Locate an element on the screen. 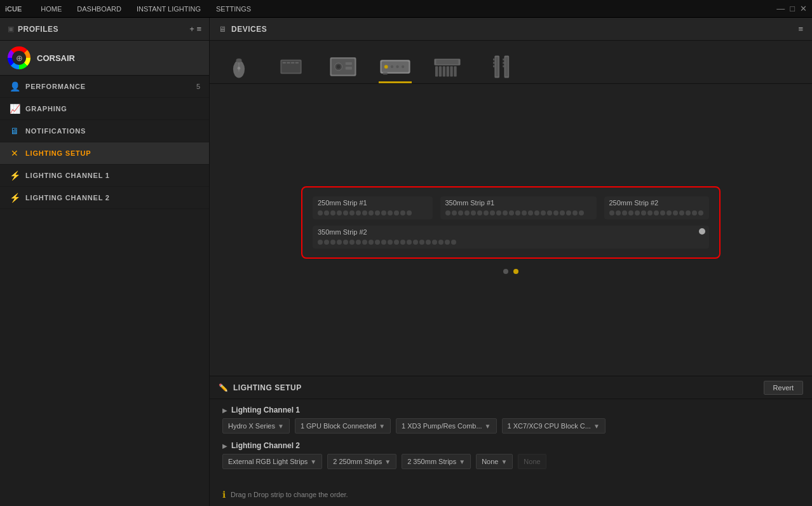 The image size is (812, 506). devices-menu-icon: ≡ is located at coordinates (801, 29).